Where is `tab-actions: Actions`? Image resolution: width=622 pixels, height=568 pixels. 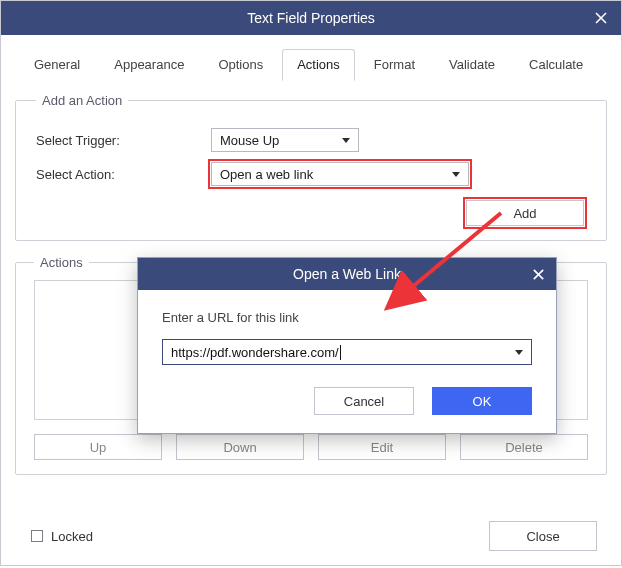
tab-actions: Actions is located at coordinates (318, 65).